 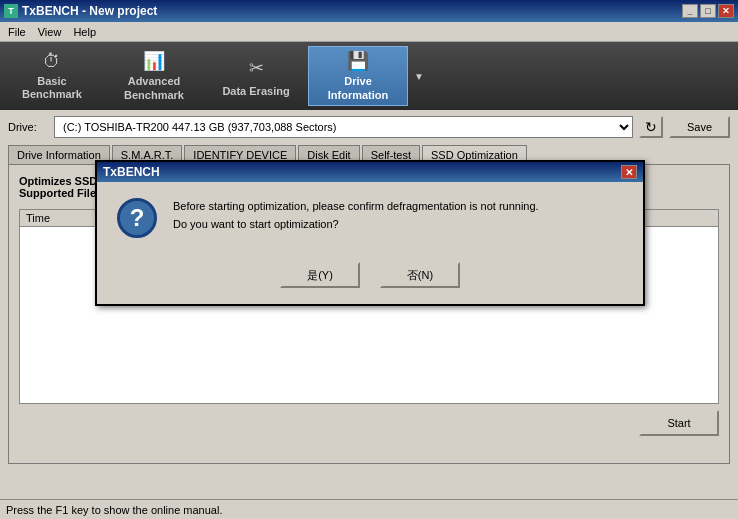 What do you see at coordinates (114, 510) in the screenshot?
I see `status-text: Press the F1 key to show the online manu…` at bounding box center [114, 510].